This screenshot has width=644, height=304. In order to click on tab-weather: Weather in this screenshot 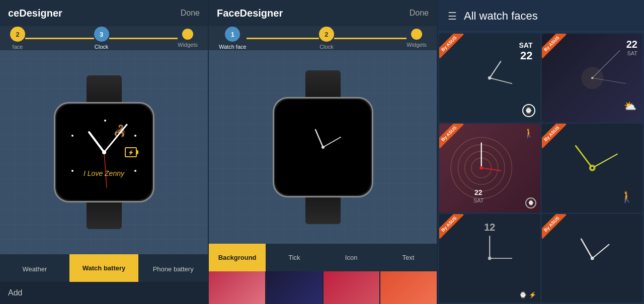, I will do `click(35, 268)`.